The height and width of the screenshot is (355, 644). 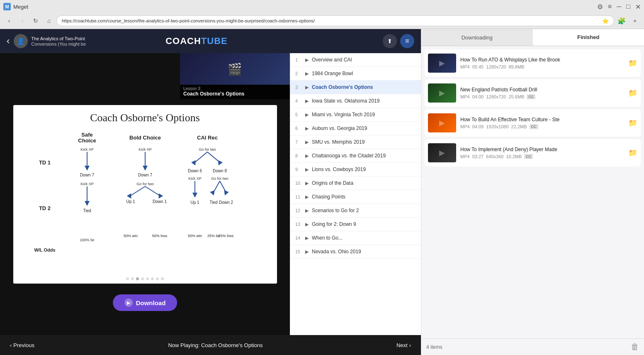 I want to click on decision-chart: Safe Choice Bold Choice CAI Rec TD 1 TD …, so click(x=145, y=198).